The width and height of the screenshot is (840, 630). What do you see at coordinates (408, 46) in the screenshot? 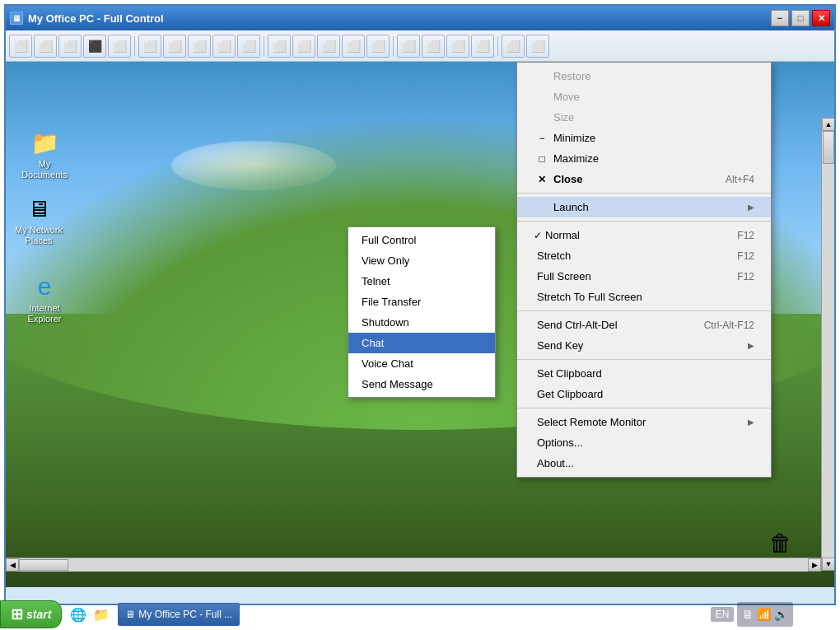
I see `toolbar-btn-16: ⬜` at bounding box center [408, 46].